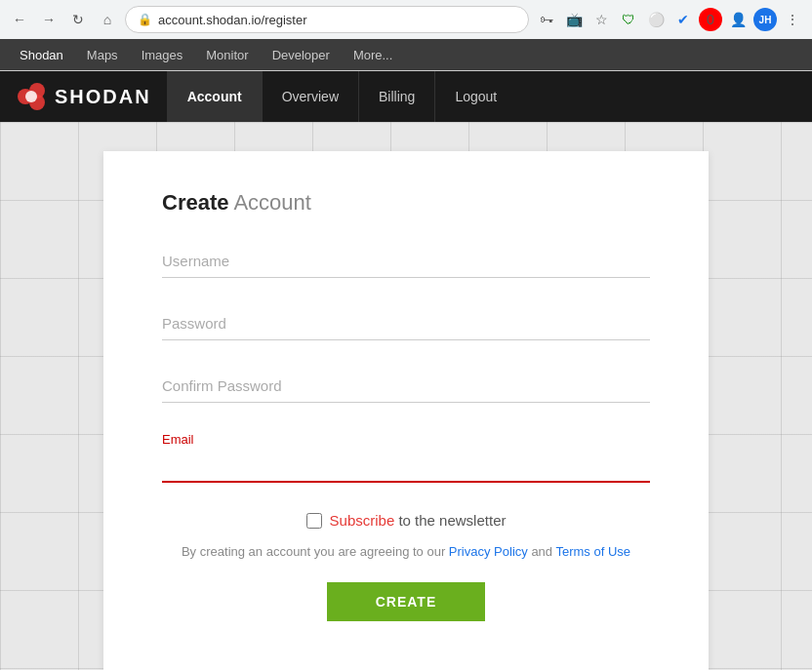 The width and height of the screenshot is (812, 670). Describe the element at coordinates (310, 97) in the screenshot. I see `nav-overview: Overview` at that location.